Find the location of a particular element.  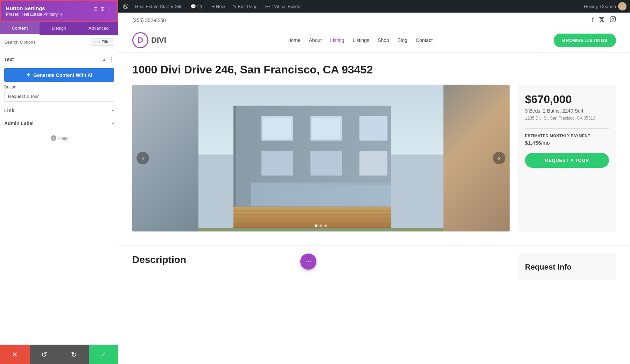

help-label: Help is located at coordinates (63, 138).